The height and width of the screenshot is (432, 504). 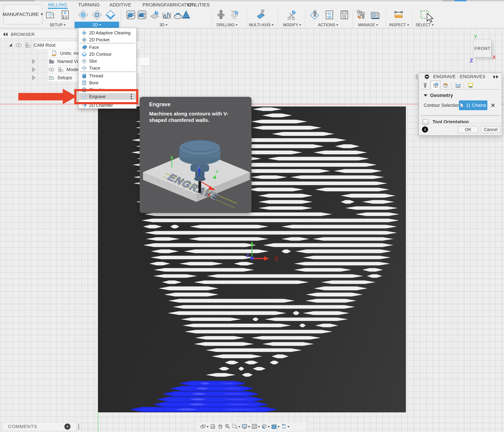 What do you see at coordinates (275, 427) in the screenshot?
I see `nav-steps-button` at bounding box center [275, 427].